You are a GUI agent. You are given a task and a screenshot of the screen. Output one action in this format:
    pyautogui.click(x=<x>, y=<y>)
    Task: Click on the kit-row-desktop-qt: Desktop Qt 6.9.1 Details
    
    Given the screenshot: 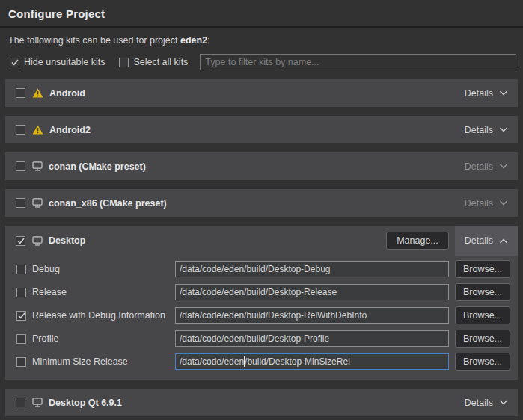 What is the action you would take?
    pyautogui.click(x=262, y=402)
    